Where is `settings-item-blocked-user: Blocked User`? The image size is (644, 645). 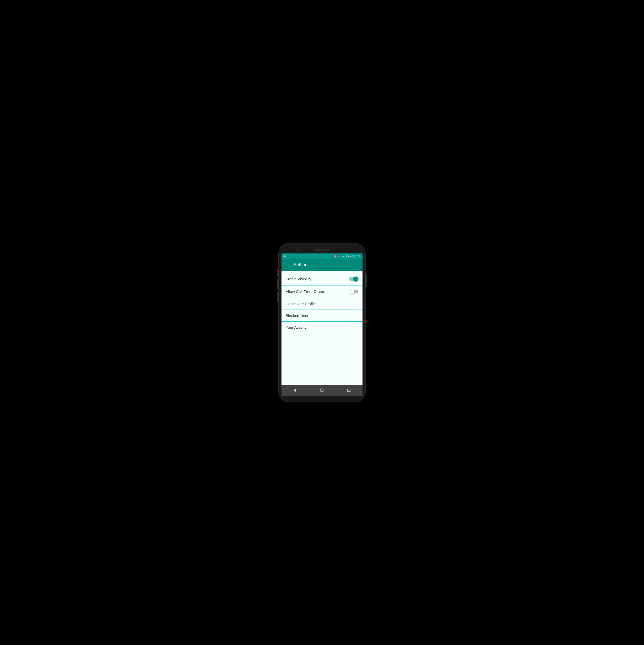 settings-item-blocked-user: Blocked User is located at coordinates (322, 316).